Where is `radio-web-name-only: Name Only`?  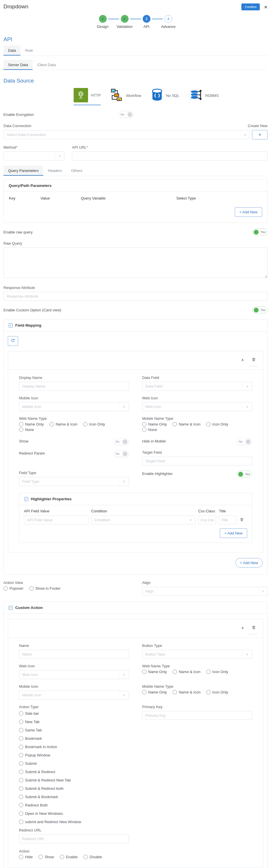
radio-web-name-only: Name Only is located at coordinates (31, 424).